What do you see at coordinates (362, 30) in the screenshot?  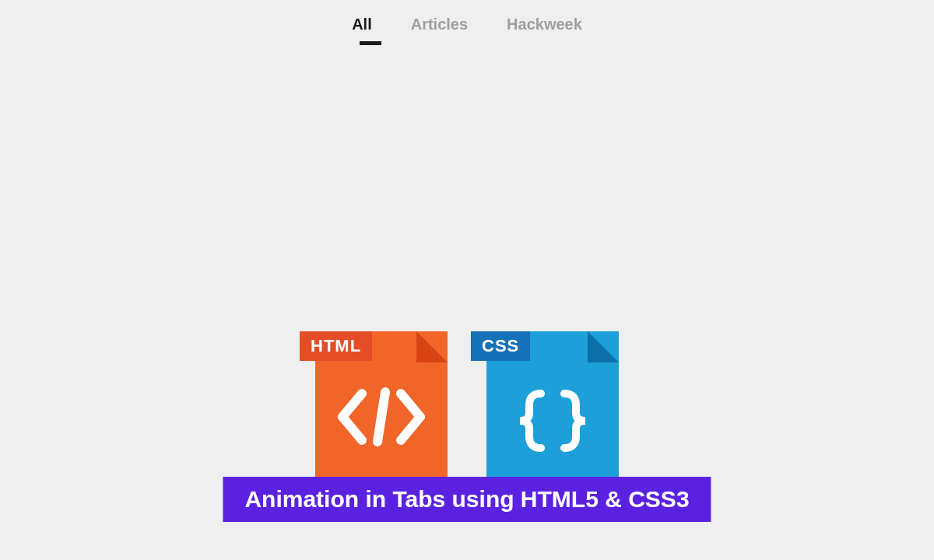 I see `tab-all: All` at bounding box center [362, 30].